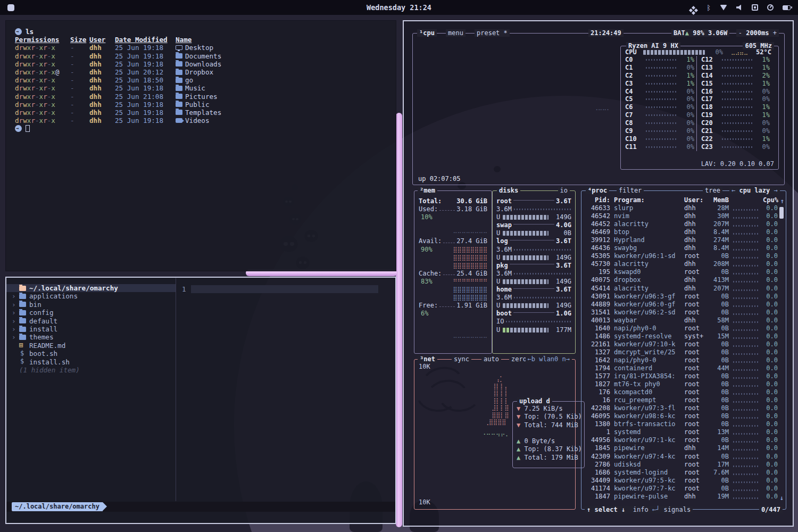 The height and width of the screenshot is (532, 798). What do you see at coordinates (684, 280) in the screenshot?
I see `process-row: 40075 dropbox dhh 413M 0.0` at bounding box center [684, 280].